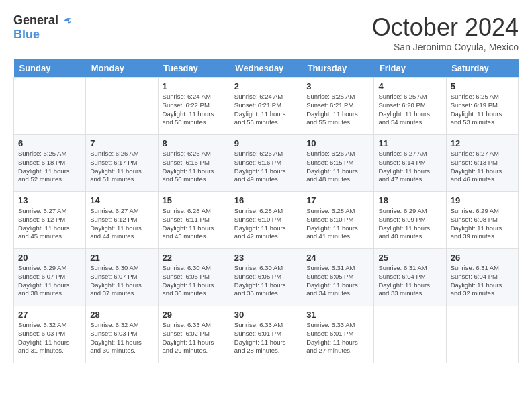 The width and height of the screenshot is (532, 411). I want to click on calendar-cell: 10Sunrise: 6:26 AM Sunset: 6:15 PM Dayli…, so click(339, 164).